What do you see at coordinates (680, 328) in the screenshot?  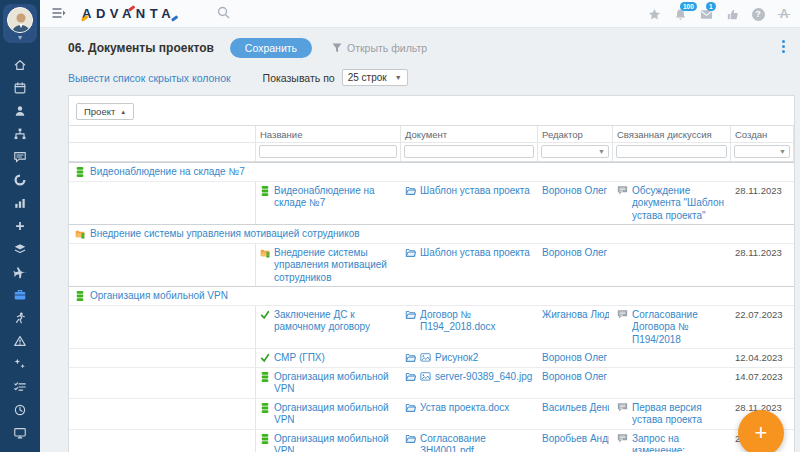 I see `discussion-link: Согласование Договора № П194/2018` at bounding box center [680, 328].